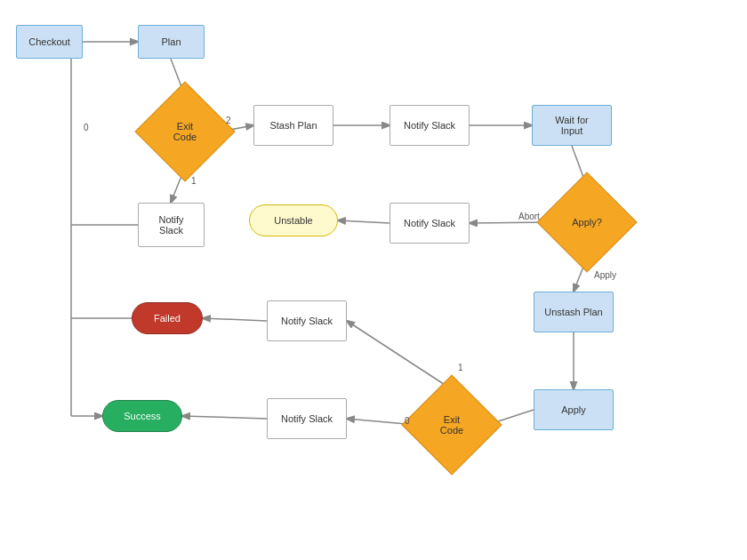 This screenshot has height=560, width=747. I want to click on notify-slack-success-node: Notify Slack, so click(307, 419).